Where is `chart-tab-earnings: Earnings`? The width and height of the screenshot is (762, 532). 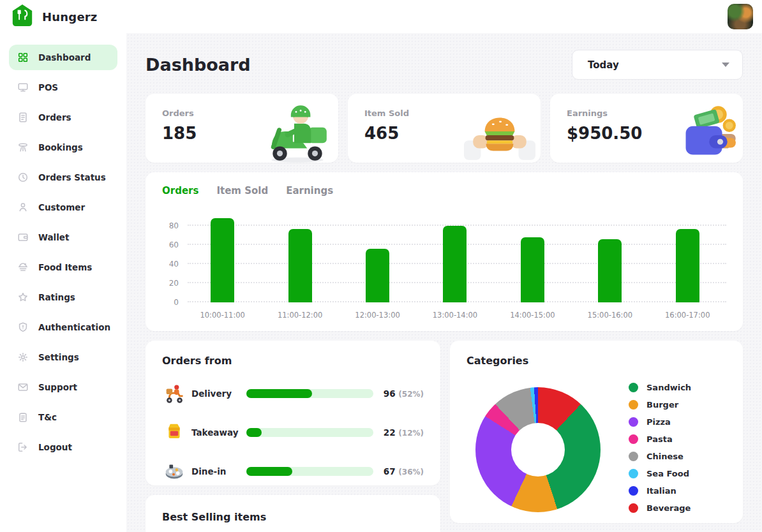
chart-tab-earnings: Earnings is located at coordinates (310, 191).